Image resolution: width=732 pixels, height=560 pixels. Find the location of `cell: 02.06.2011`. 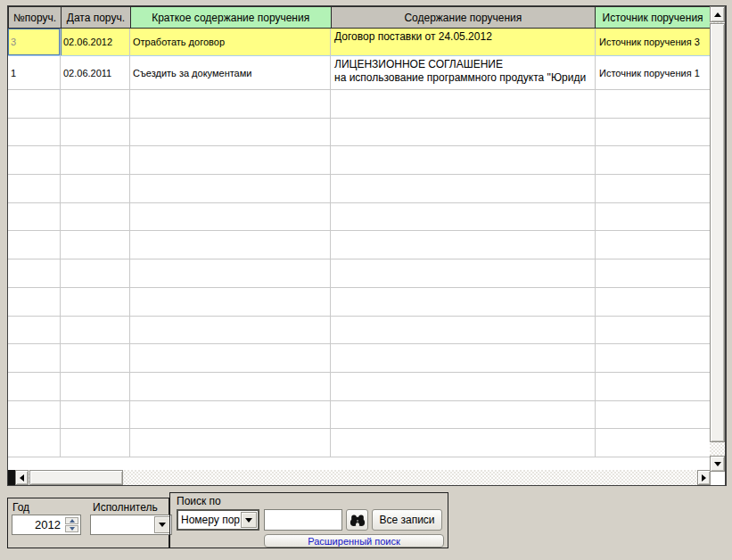

cell: 02.06.2011 is located at coordinates (95, 73).